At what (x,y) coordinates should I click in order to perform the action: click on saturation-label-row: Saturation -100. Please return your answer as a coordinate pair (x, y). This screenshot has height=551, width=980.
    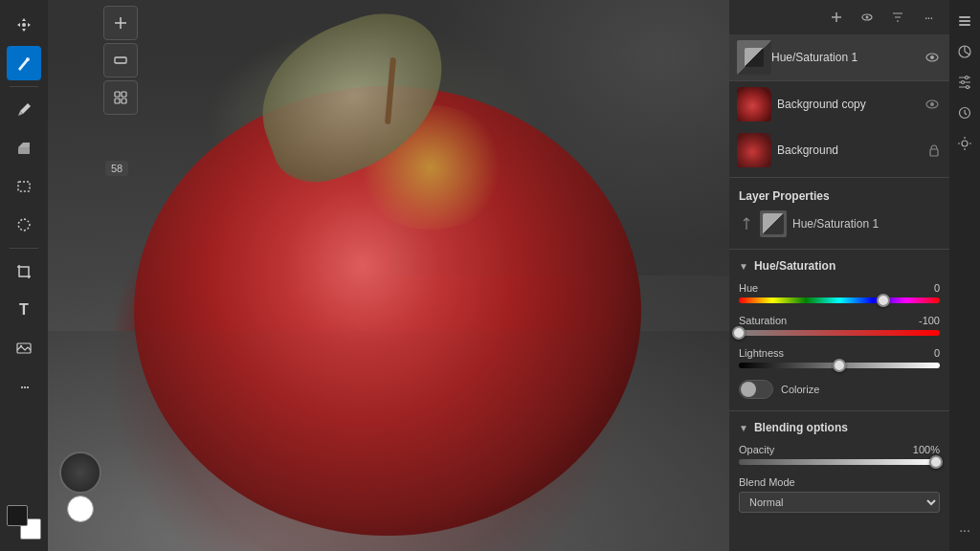
    Looking at the image, I should click on (839, 320).